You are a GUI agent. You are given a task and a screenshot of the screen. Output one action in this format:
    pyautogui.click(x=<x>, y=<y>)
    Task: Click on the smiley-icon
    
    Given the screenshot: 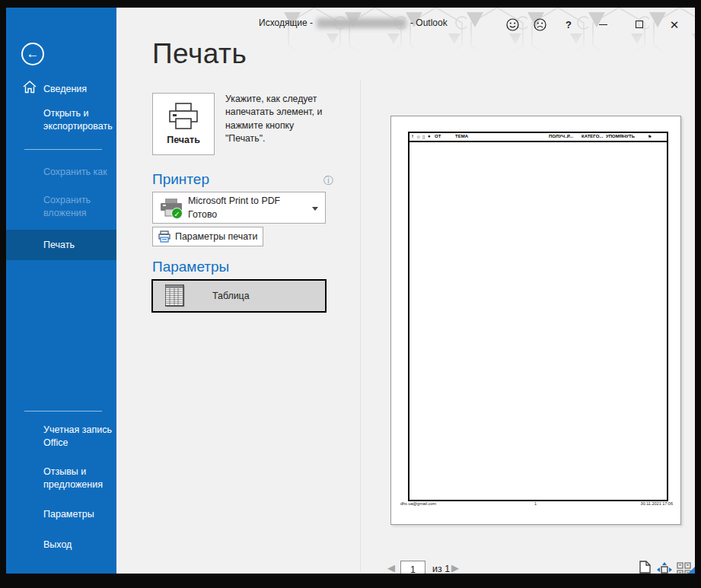 What is the action you would take?
    pyautogui.click(x=513, y=24)
    